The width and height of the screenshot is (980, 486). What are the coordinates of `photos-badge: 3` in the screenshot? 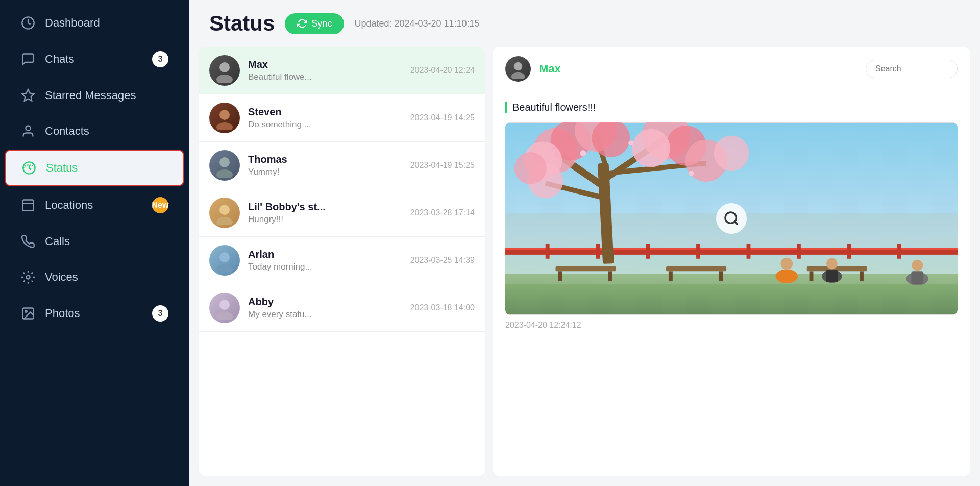 It's located at (160, 313).